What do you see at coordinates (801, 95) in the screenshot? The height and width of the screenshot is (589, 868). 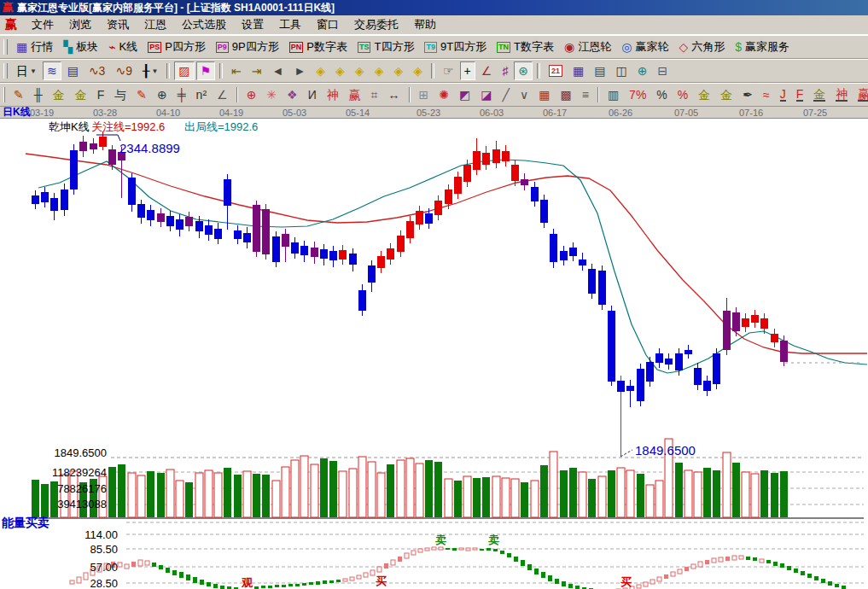 I see `tool-f-angle: F` at bounding box center [801, 95].